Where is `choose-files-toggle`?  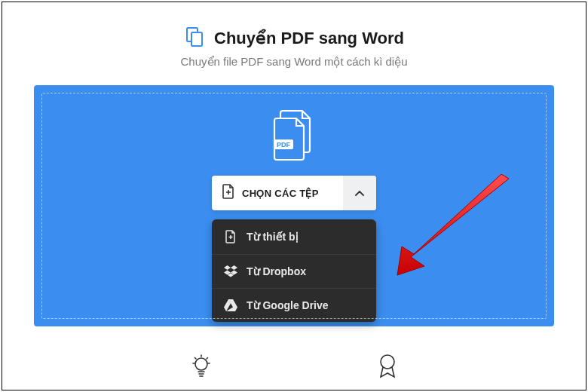
choose-files-toggle is located at coordinates (360, 193).